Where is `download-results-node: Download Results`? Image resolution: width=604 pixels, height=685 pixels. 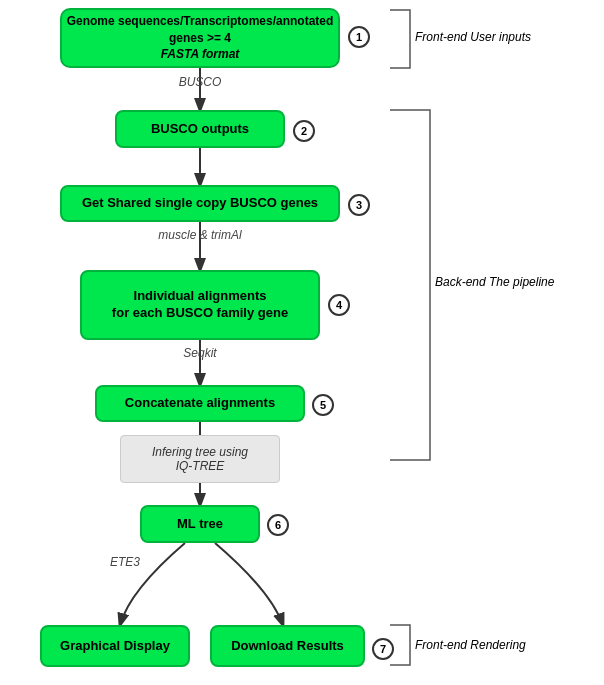 download-results-node: Download Results is located at coordinates (288, 646).